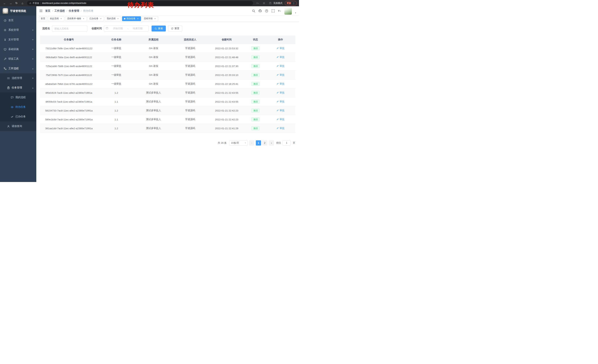  Describe the element at coordinates (168, 84) in the screenshot. I see `table-row: a6aba0a4-7b6d-11ec-b781-acde48001122一级审批…` at that location.